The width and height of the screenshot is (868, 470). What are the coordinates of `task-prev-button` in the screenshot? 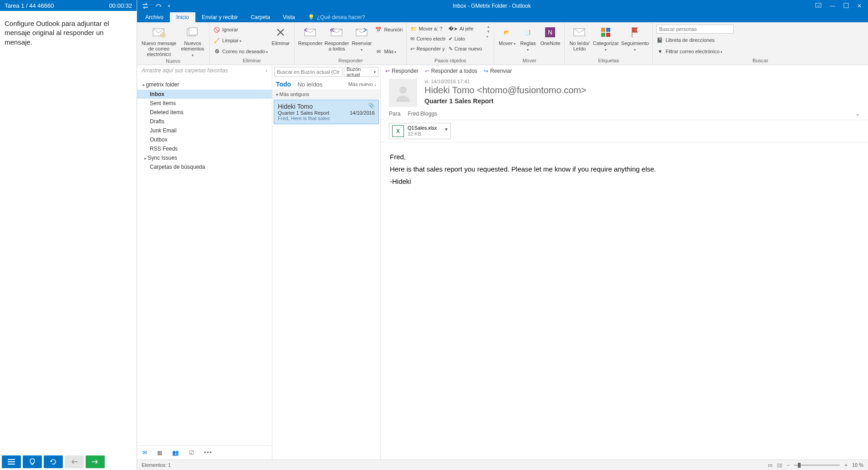 It's located at (74, 462).